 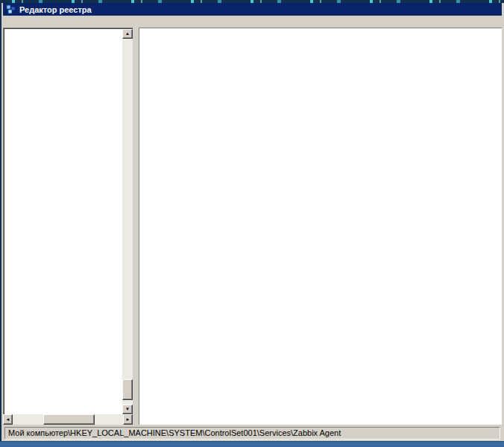 What do you see at coordinates (252, 9) in the screenshot?
I see `title-bar: Редактор реестра` at bounding box center [252, 9].